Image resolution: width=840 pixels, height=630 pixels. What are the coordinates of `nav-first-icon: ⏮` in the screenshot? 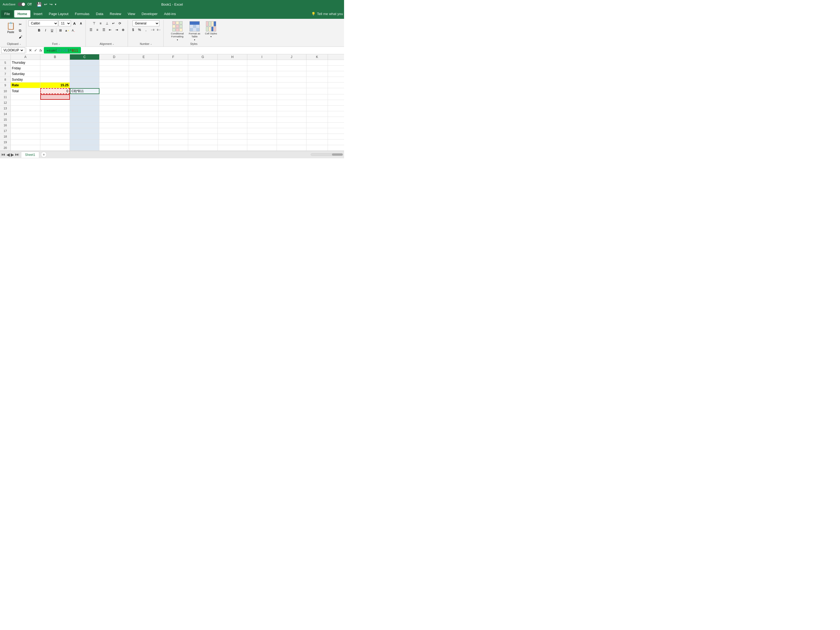 It's located at (3, 155).